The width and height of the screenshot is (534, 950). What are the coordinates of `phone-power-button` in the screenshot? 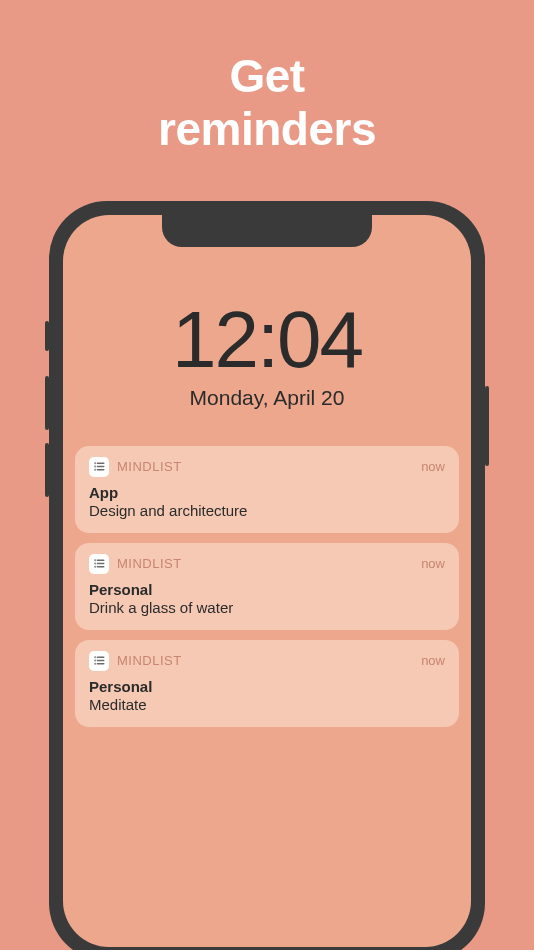 It's located at (487, 426).